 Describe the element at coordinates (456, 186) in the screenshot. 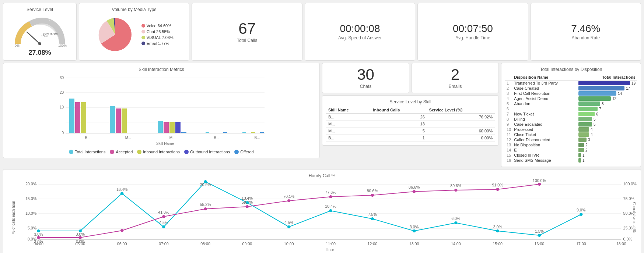

I see `svg-text: 89.6%` at that location.